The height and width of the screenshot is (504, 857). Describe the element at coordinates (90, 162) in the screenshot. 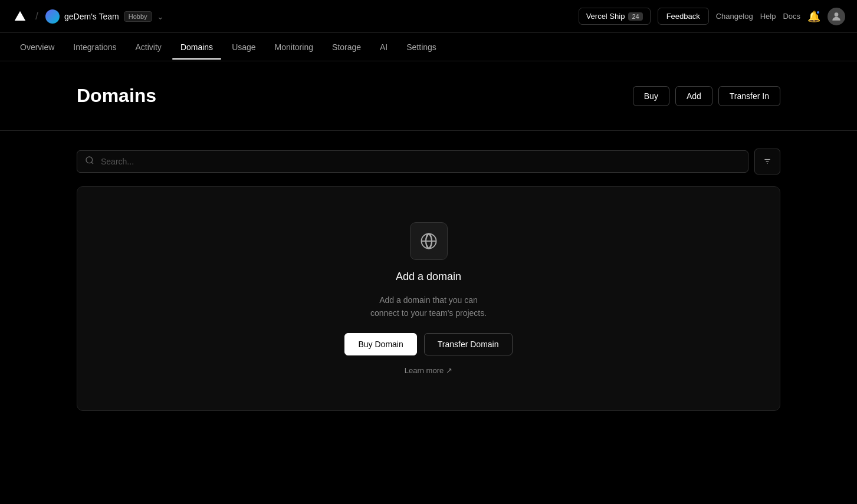

I see `search-icon` at that location.